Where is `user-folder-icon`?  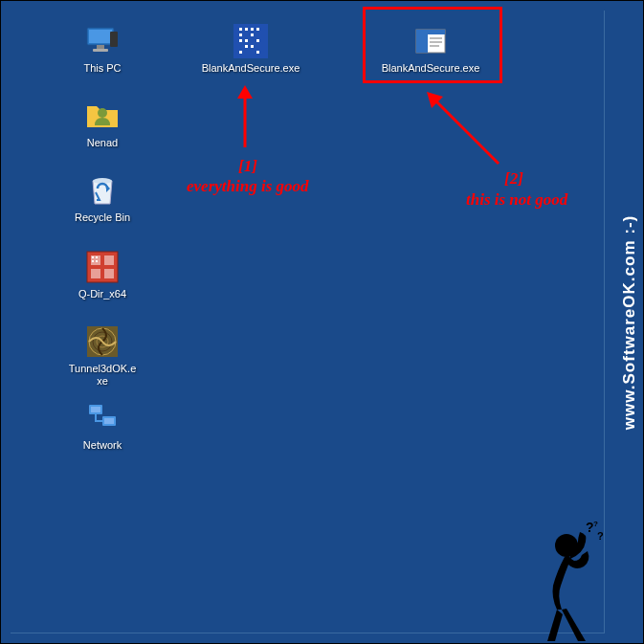
user-folder-icon is located at coordinates (102, 116).